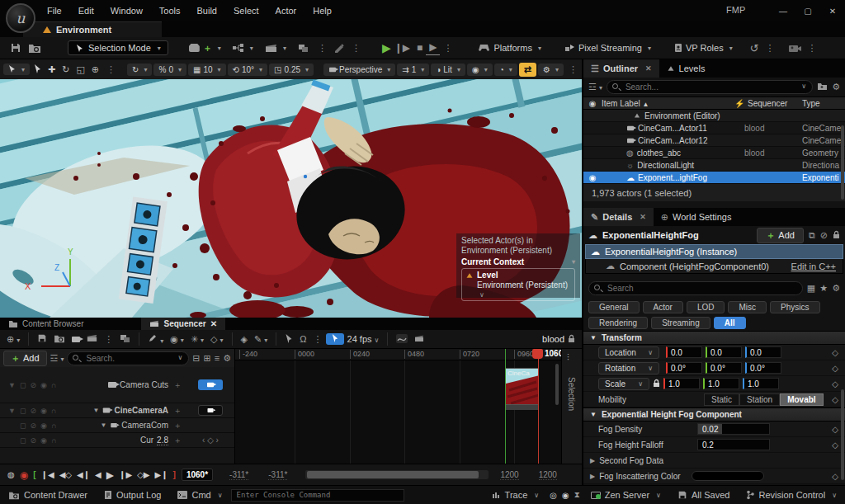 The image size is (845, 504). I want to click on loop-toggle-icon: ◍, so click(12, 475).